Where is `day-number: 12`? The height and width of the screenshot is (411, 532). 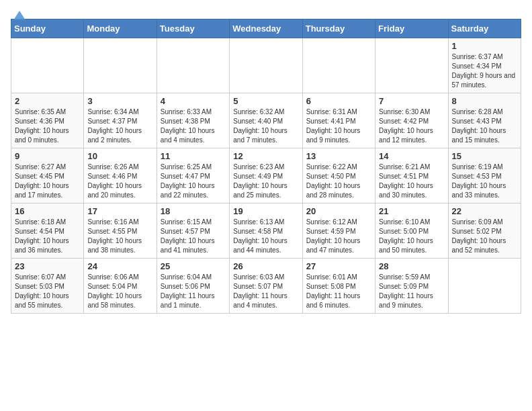 day-number: 12 is located at coordinates (266, 156).